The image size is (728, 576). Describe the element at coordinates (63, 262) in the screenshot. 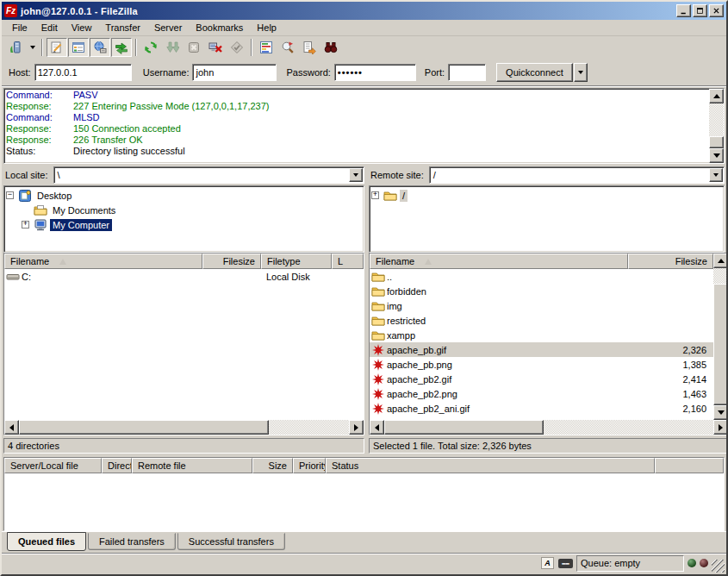

I see `sort-ascending-icon` at that location.